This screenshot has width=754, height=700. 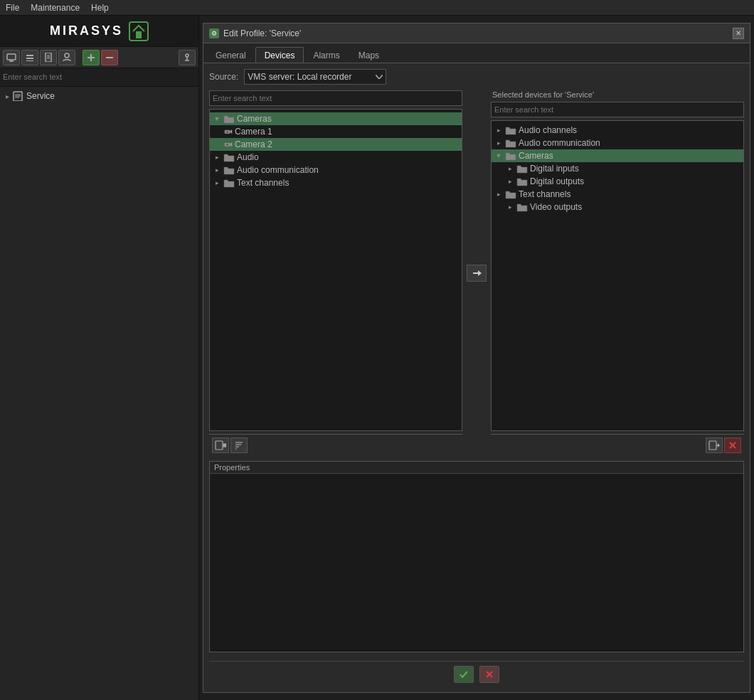 I want to click on right-remove-btn, so click(x=733, y=445).